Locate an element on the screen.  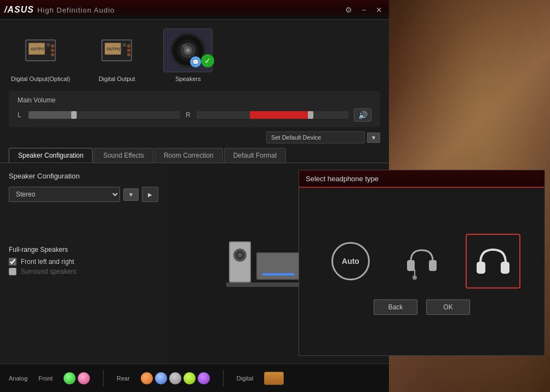
vol-thumb-left is located at coordinates (74, 115).